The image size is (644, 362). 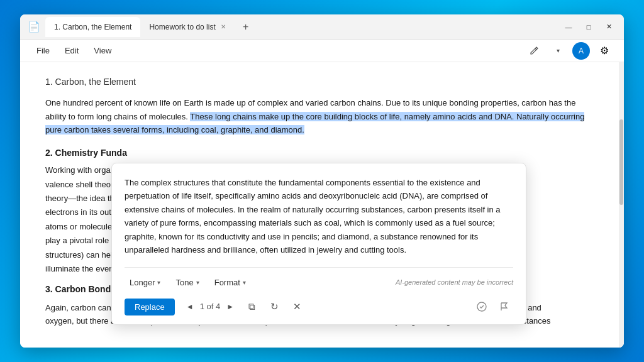 I want to click on ai-toolbar: Longer ▾ Tone ▾ Format ▾ AI-generated co…, so click(x=319, y=280).